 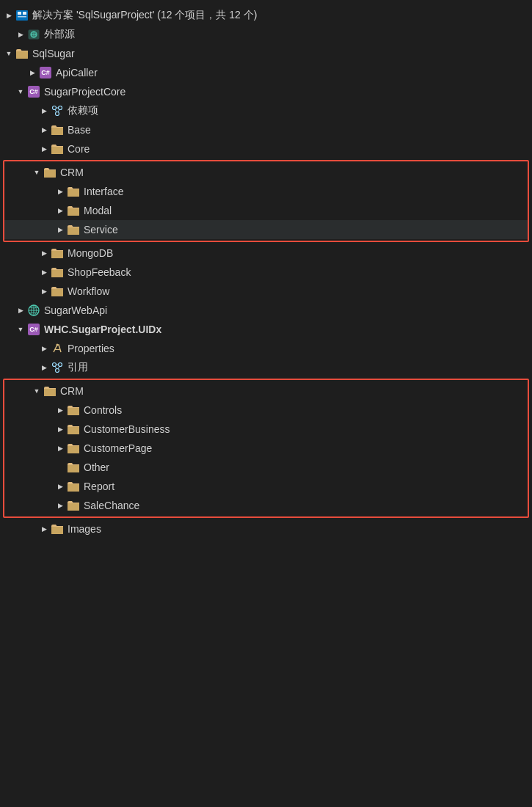 I want to click on external-source-icon, so click(x=34, y=34).